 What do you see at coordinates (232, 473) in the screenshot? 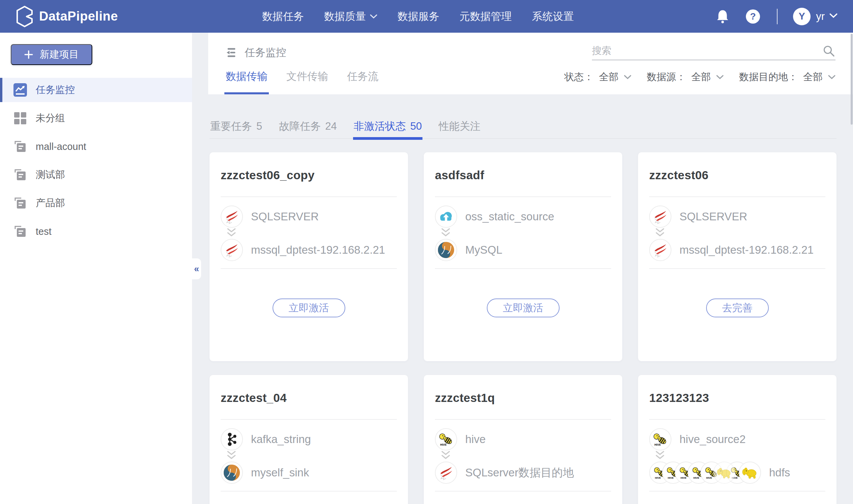
I see `mysql-icon` at bounding box center [232, 473].